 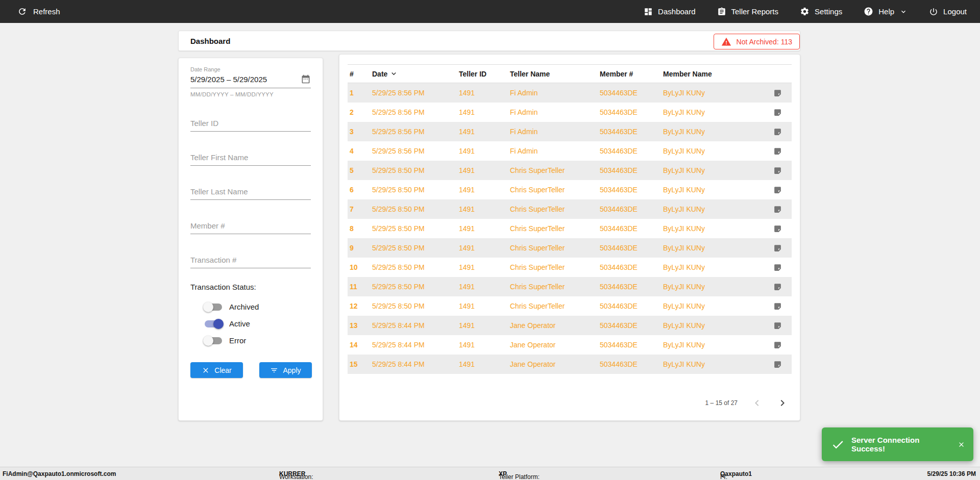 I want to click on table-row: 8 5/29/25 8:50 PM 1491 Chris SuperTeller…, so click(x=570, y=229).